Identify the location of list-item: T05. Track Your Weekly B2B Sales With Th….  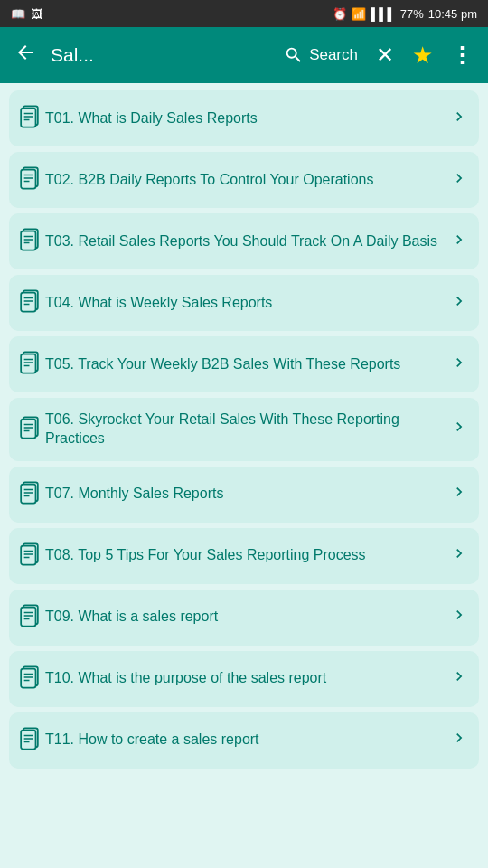
(244, 364).